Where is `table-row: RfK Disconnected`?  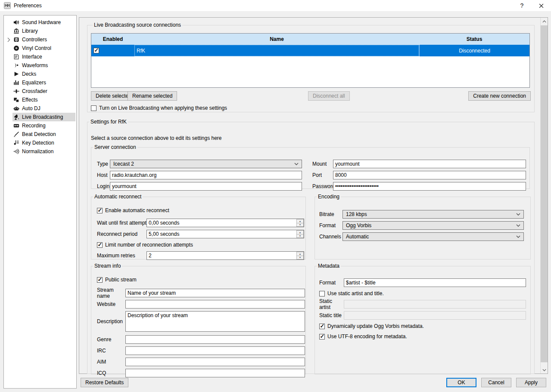 table-row: RfK Disconnected is located at coordinates (310, 51).